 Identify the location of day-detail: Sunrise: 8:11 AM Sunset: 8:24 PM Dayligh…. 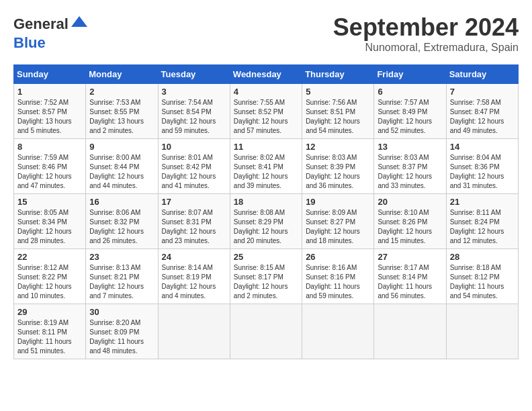
(482, 227).